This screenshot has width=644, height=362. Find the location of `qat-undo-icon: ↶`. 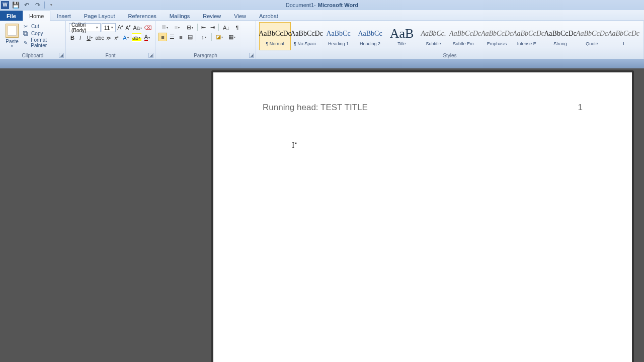

qat-undo-icon: ↶ is located at coordinates (27, 5).